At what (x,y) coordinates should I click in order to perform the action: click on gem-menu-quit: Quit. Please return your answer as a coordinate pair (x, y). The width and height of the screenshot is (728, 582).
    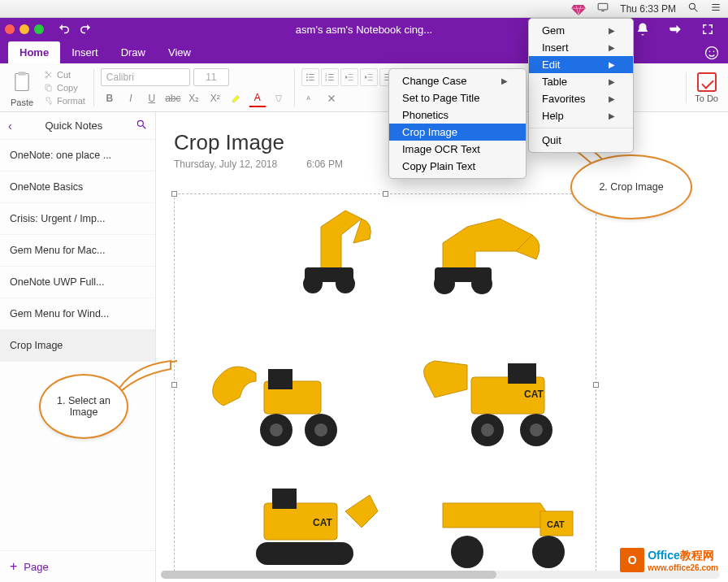
    Looking at the image, I should click on (581, 140).